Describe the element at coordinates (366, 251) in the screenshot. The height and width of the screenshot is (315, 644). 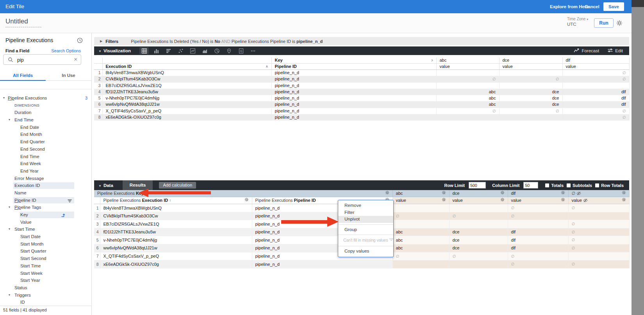
I see `menu-item-copy-values: Copy values` at that location.